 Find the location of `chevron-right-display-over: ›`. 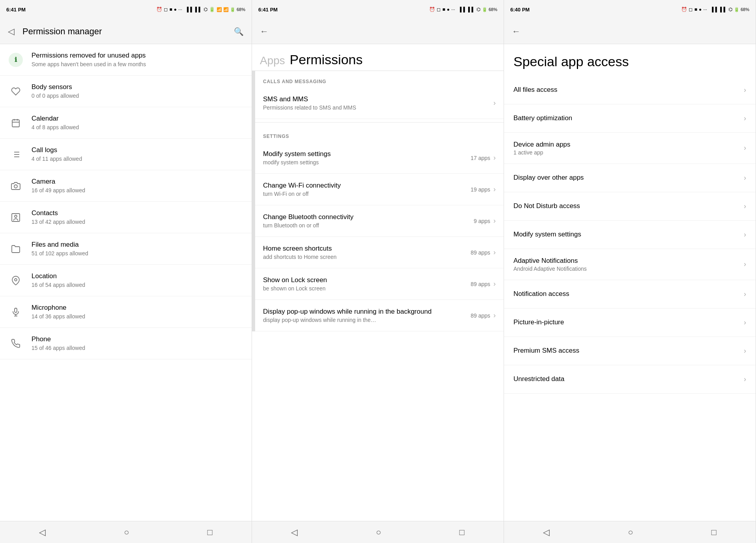

chevron-right-display-over: › is located at coordinates (745, 178).